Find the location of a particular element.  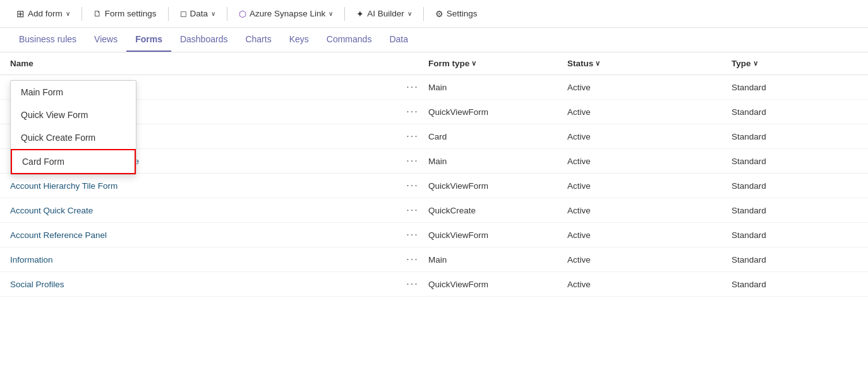

add-form-dropdown: Main Form Quick View Form Quick Create F… is located at coordinates (73, 128).